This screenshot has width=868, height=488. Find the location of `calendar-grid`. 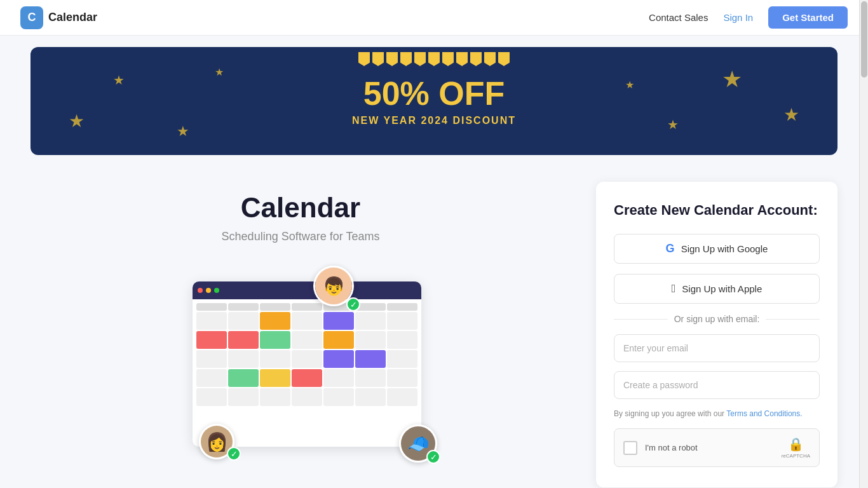

calendar-grid is located at coordinates (307, 355).